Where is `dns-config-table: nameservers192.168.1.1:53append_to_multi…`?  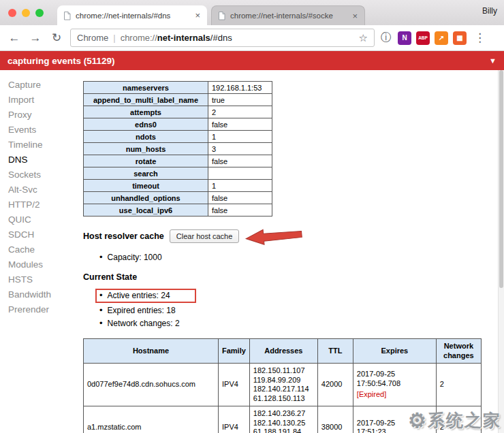 dns-config-table: nameservers192.168.1.1:53append_to_multi… is located at coordinates (178, 148).